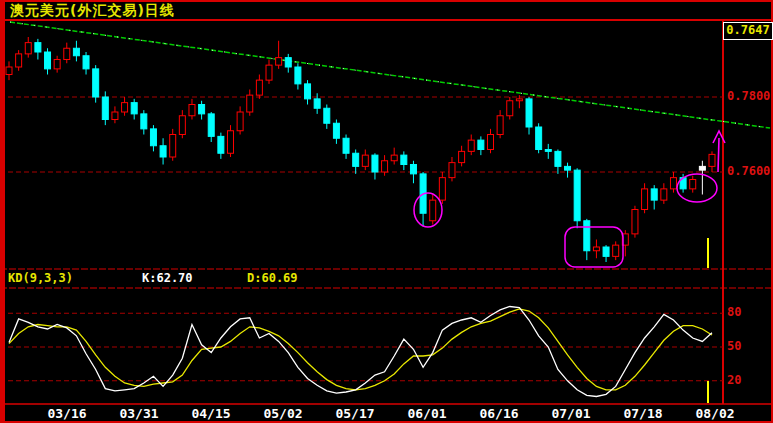 This screenshot has width=773, height=423. What do you see at coordinates (715, 414) in the screenshot?
I see `date-label: 08/02` at bounding box center [715, 414].